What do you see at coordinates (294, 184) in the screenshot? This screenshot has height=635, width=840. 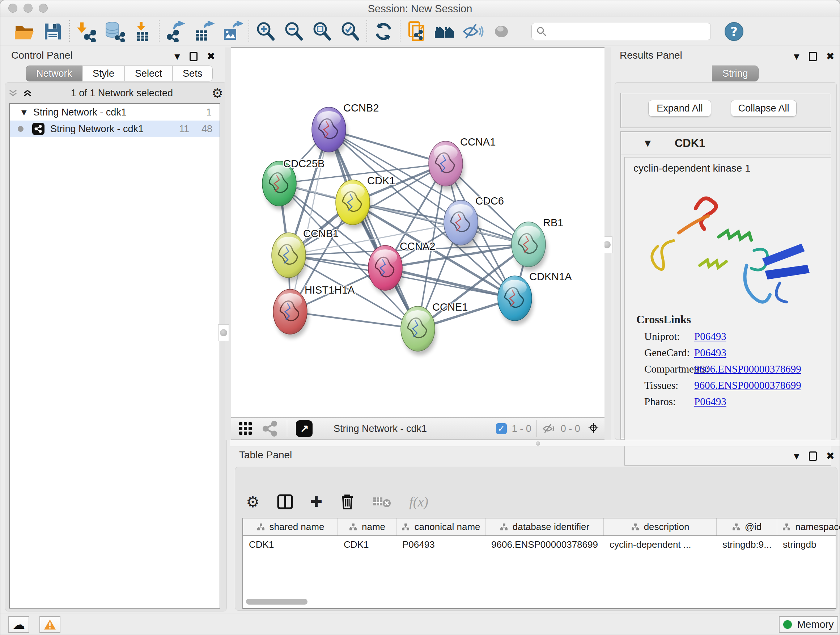 I see `node-CDC25B: CDC25B` at bounding box center [294, 184].